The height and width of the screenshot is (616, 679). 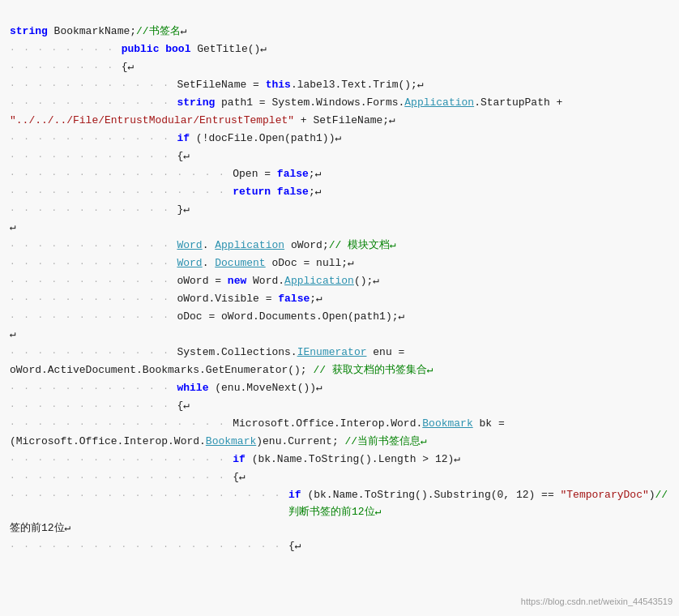 What do you see at coordinates (220, 84) in the screenshot?
I see `token-plain: SetFileName =` at bounding box center [220, 84].